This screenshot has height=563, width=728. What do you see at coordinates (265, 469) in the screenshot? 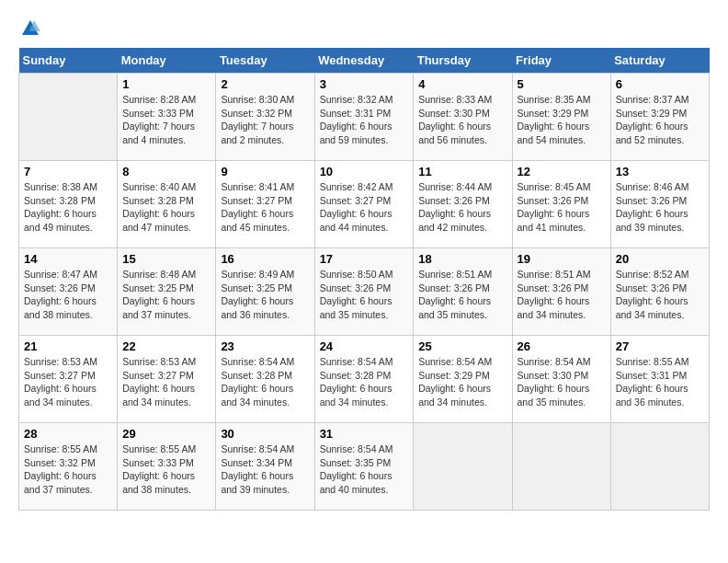
I see `day-info: Sunrise: 8:54 AM Sunset: 3:34 PM Dayligh…` at bounding box center [265, 469].